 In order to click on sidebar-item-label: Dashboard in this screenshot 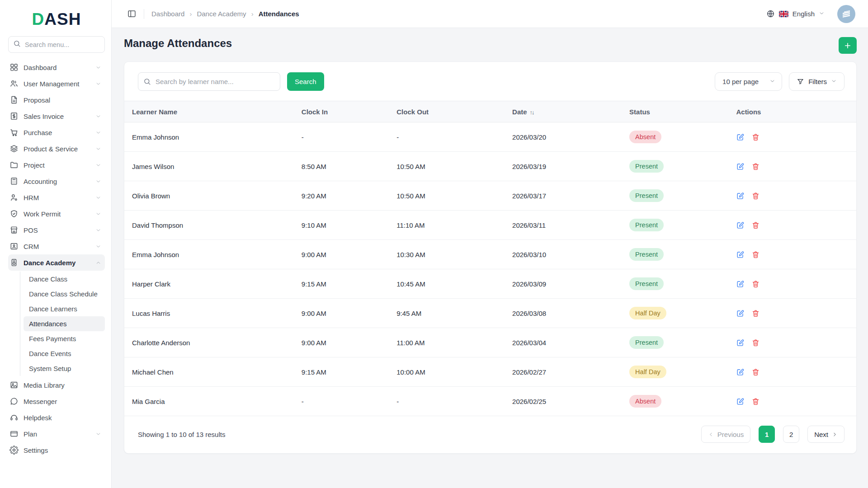, I will do `click(40, 68)`.